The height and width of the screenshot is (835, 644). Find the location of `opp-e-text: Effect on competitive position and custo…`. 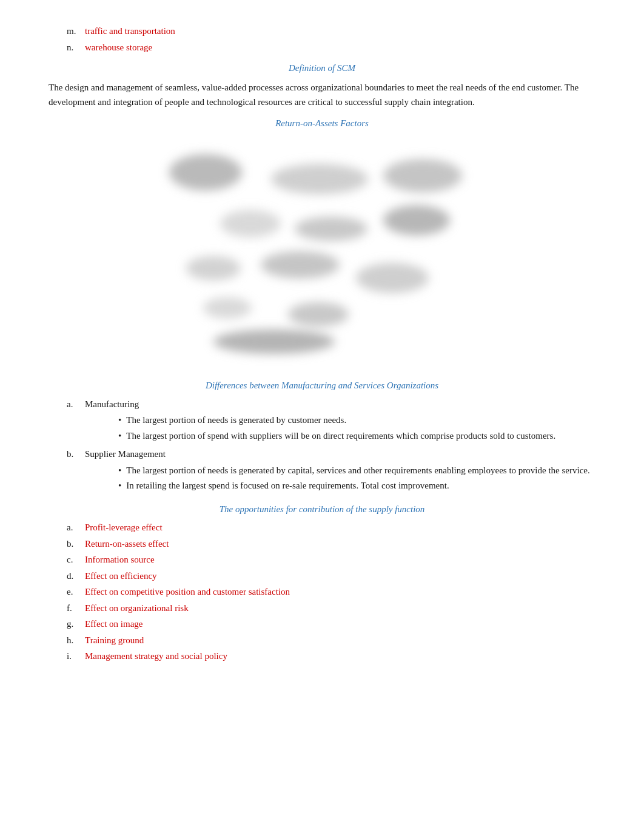

opp-e-text: Effect on competitive position and custo… is located at coordinates (187, 592).